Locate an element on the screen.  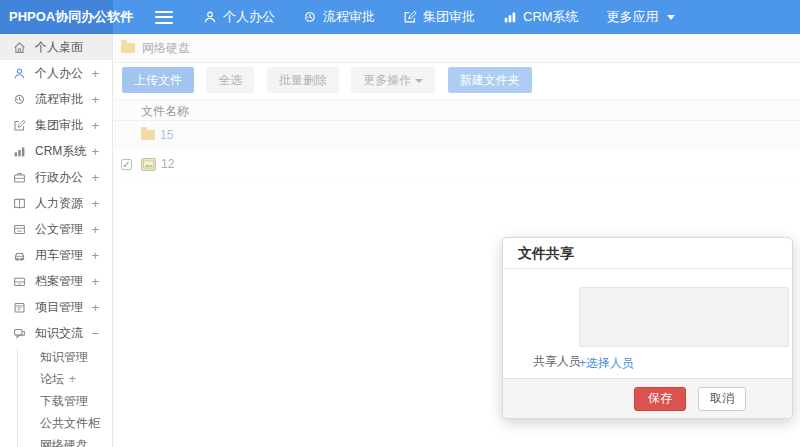
sidebar-label: 集团审批 is located at coordinates (59, 126).